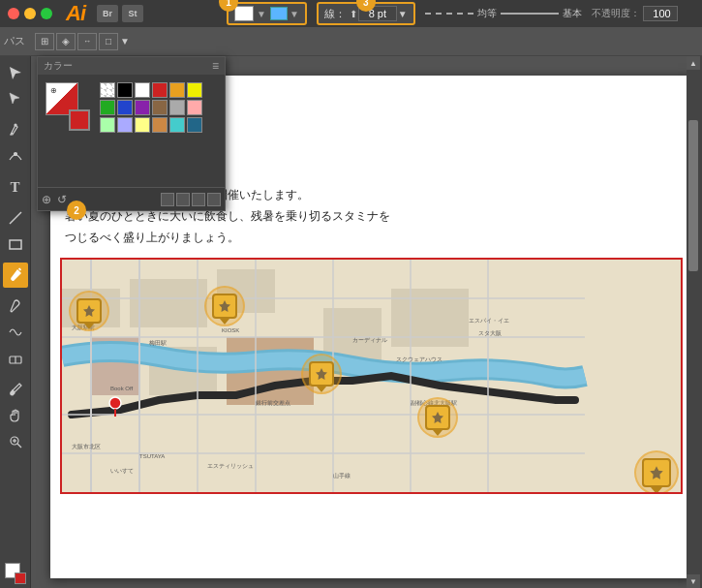 Image resolution: width=702 pixels, height=588 pixels. Describe the element at coordinates (62, 200) in the screenshot. I see `swatch-folder-icon: ↺` at that location.